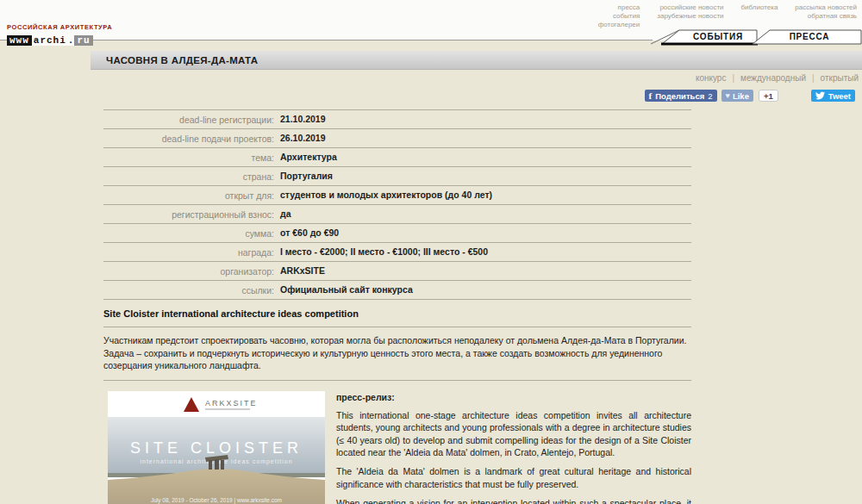 The image size is (862, 504). I want to click on row-value: I место - €2000; II место - €1000; III м…, so click(384, 252).